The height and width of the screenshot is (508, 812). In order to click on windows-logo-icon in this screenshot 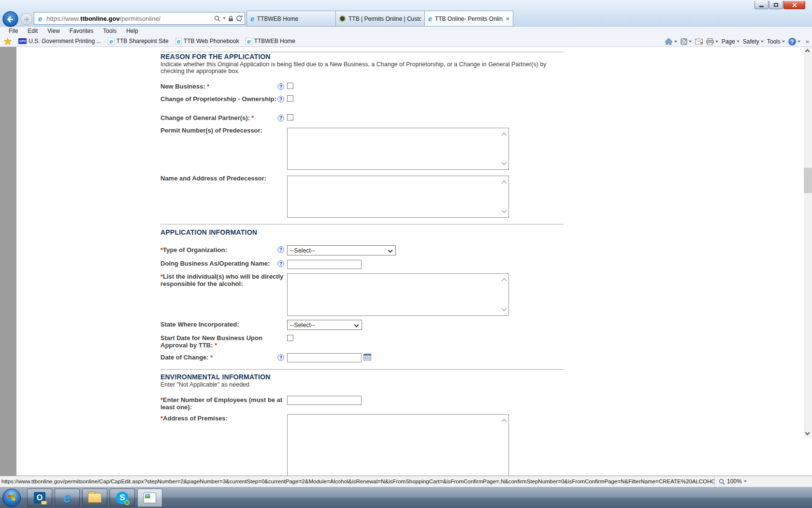, I will do `click(12, 498)`.